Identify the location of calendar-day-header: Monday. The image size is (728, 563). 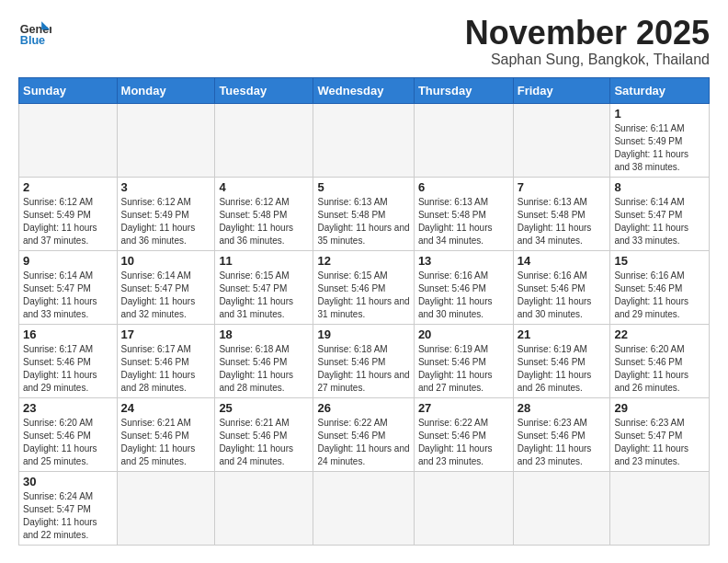
(165, 90).